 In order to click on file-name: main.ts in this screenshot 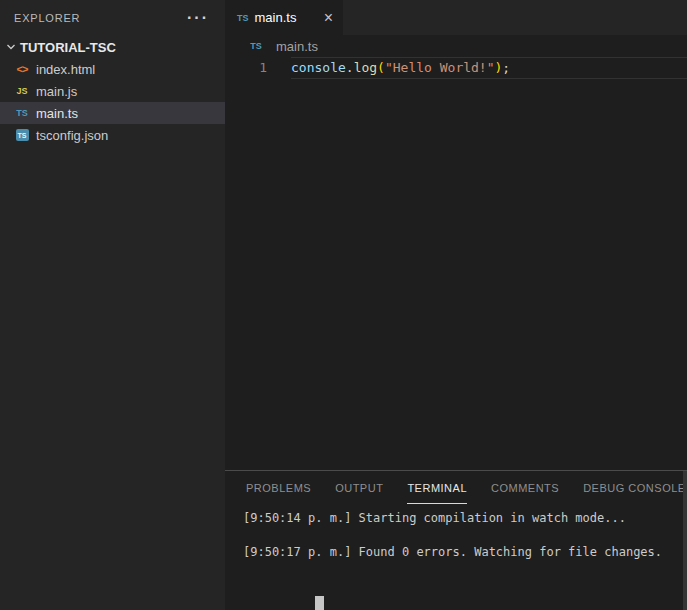, I will do `click(57, 114)`.